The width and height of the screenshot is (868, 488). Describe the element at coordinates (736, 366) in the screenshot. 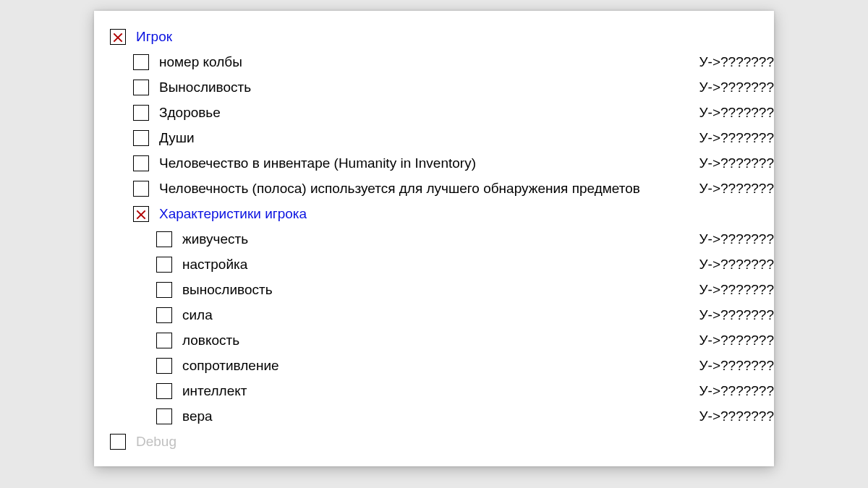

I see `item-resistance-value: У->???????` at that location.